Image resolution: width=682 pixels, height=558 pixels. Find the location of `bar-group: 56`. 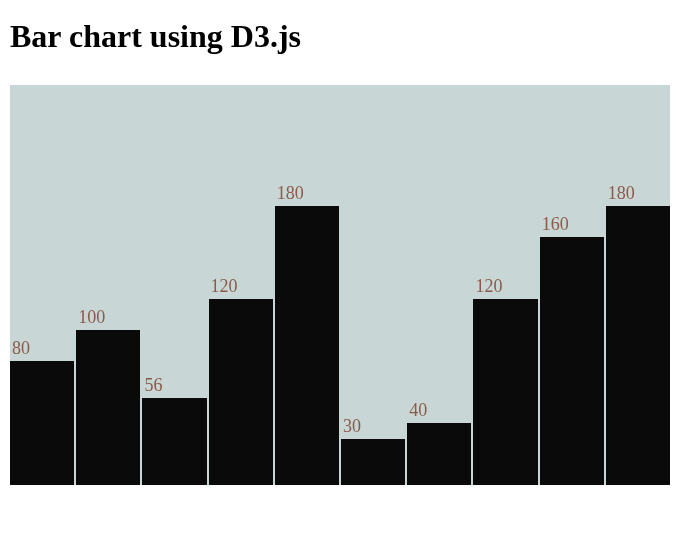

bar-group: 56 is located at coordinates (174, 285).